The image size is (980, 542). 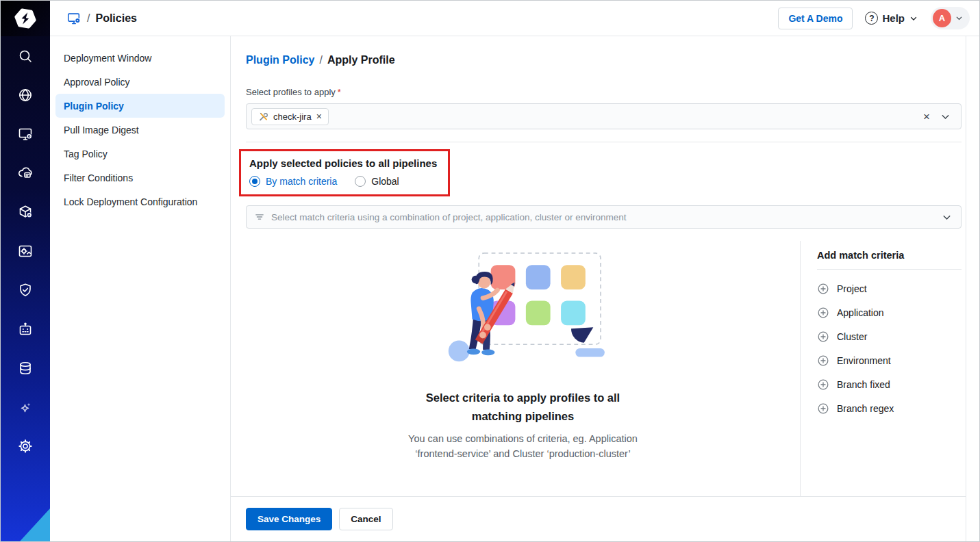 I want to click on criteria-item-project: Project, so click(x=889, y=289).